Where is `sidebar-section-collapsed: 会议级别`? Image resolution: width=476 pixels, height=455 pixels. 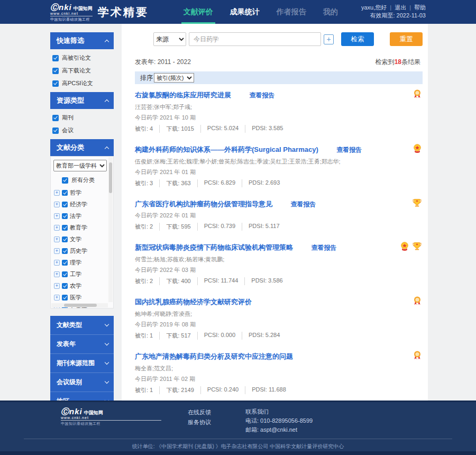 sidebar-section-collapsed: 会议级别 is located at coordinates (82, 383).